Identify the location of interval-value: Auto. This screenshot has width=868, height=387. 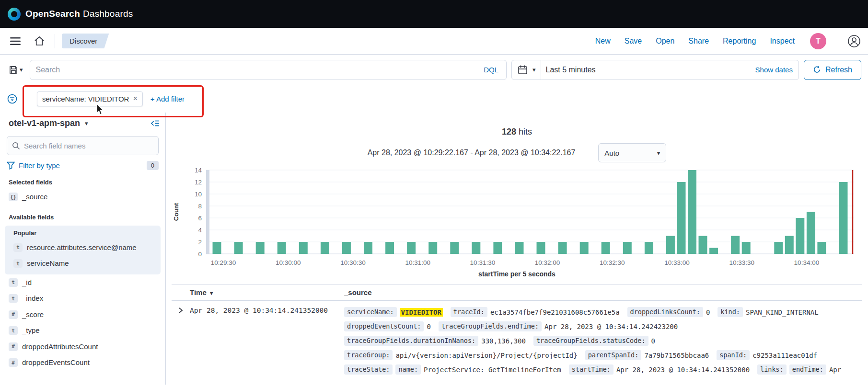
(612, 153).